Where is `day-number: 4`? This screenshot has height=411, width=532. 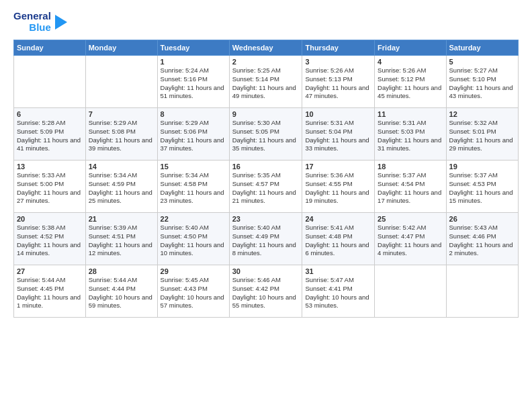 day-number: 4 is located at coordinates (410, 62).